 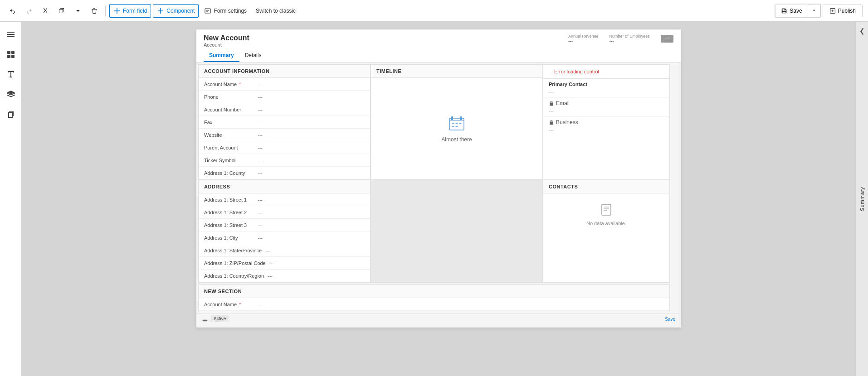 I want to click on timeline-placeholder: Almost there, so click(x=456, y=129).